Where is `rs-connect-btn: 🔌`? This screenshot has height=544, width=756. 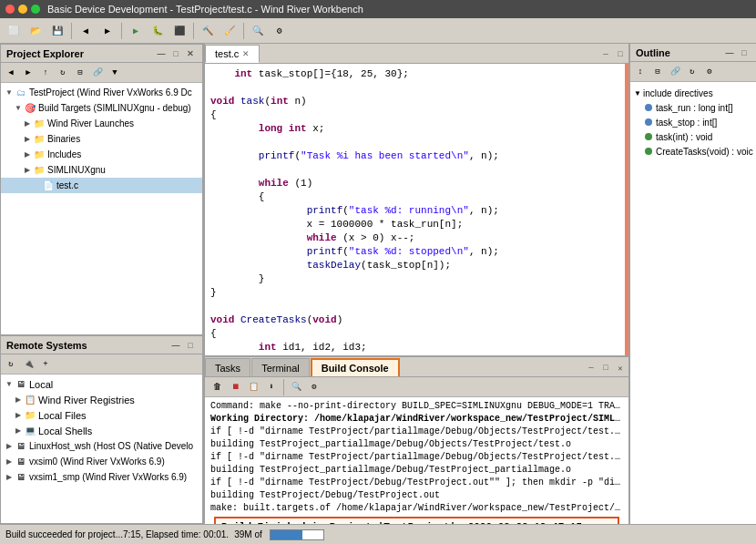 rs-connect-btn: 🔌 is located at coordinates (28, 364).